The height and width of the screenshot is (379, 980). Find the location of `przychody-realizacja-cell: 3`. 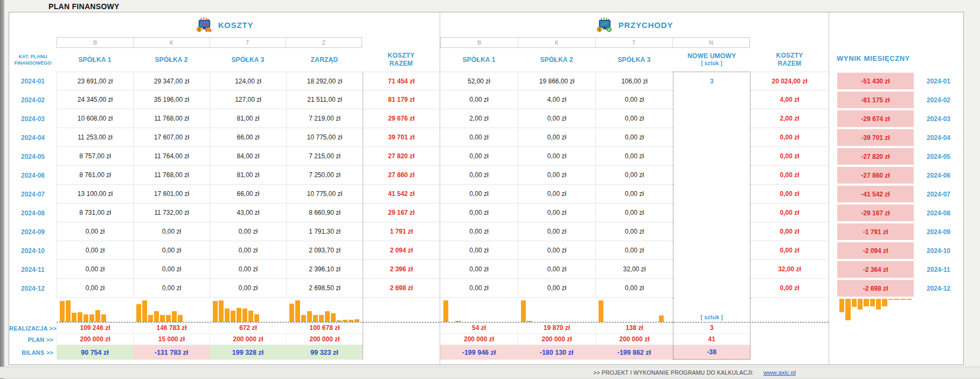

przychody-realizacja-cell: 3 is located at coordinates (712, 328).